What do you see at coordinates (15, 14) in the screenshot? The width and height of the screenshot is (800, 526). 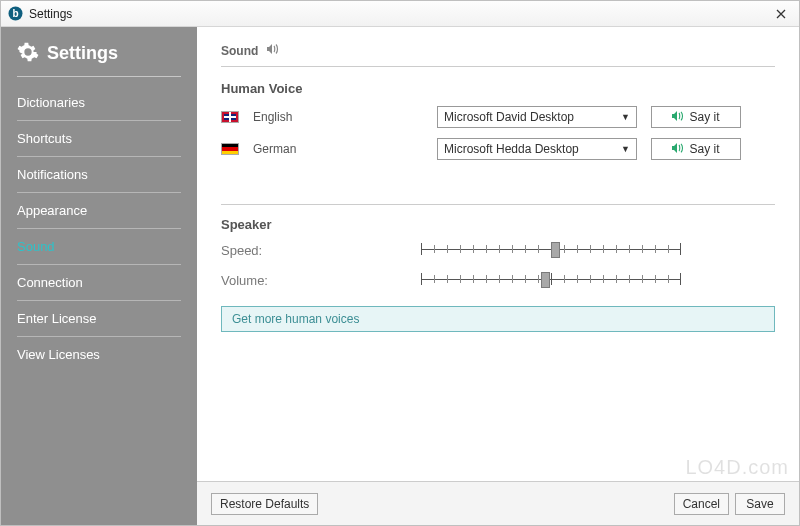 I see `svg-text: b` at bounding box center [15, 14].